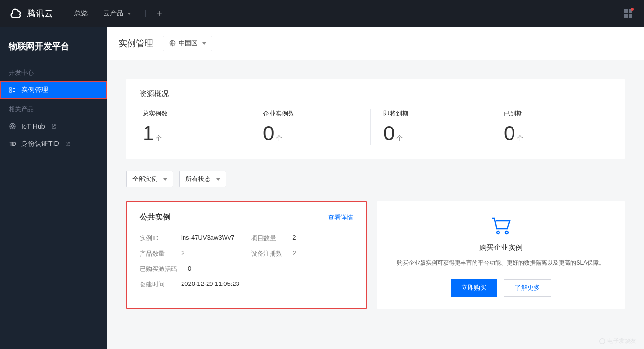 This screenshot has width=644, height=349. Describe the element at coordinates (53, 72) in the screenshot. I see `sidebar-group-dev: 开发中心` at that location.